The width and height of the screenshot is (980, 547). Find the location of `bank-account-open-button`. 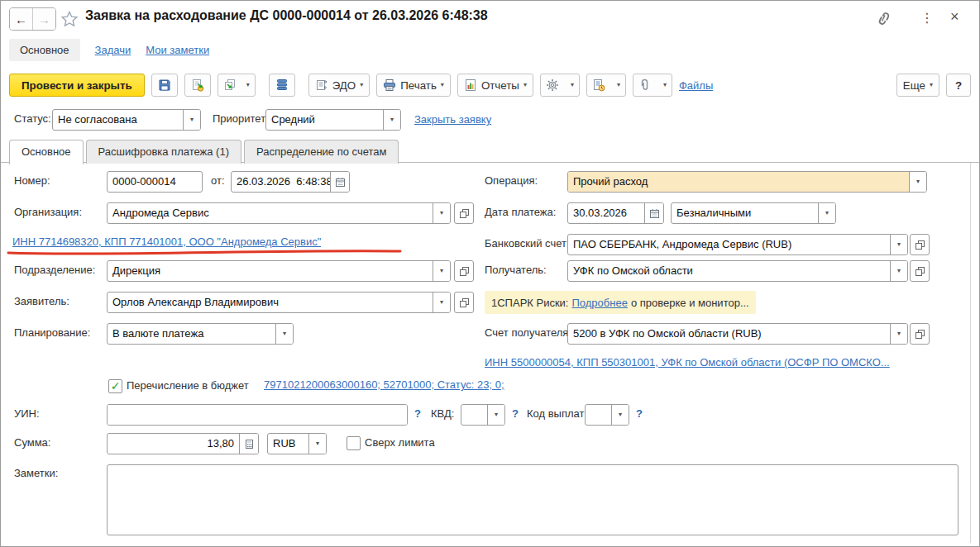

bank-account-open-button is located at coordinates (920, 245).